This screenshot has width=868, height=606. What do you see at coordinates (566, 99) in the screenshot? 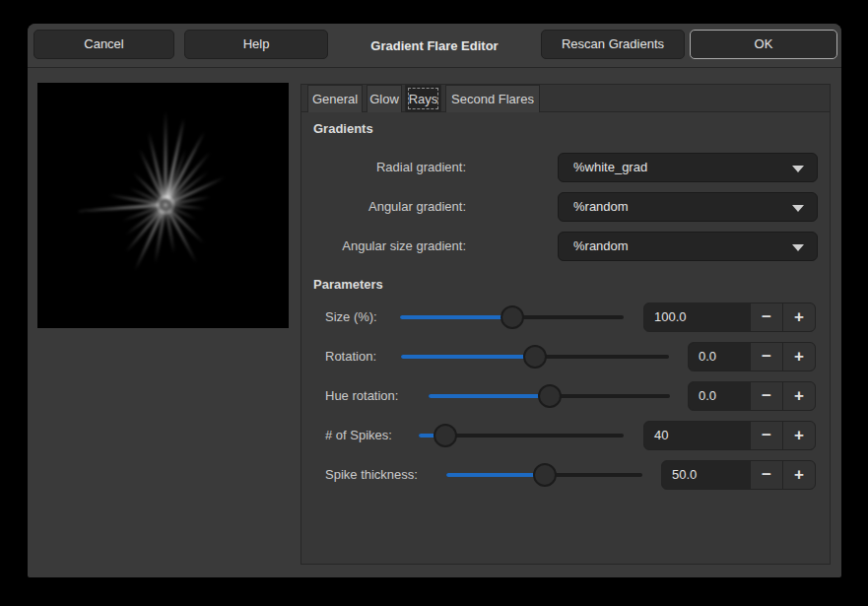
I see `tab-bar: General Glow Rays Second Flares` at bounding box center [566, 99].